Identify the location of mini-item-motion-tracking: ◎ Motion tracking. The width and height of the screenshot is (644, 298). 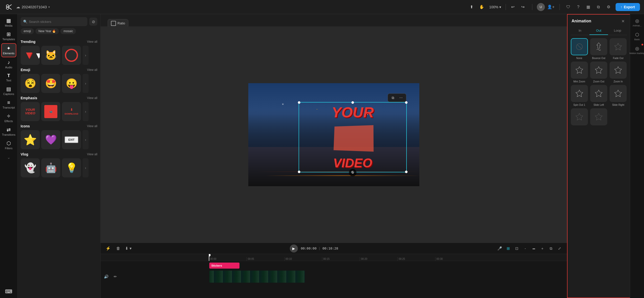
(637, 50).